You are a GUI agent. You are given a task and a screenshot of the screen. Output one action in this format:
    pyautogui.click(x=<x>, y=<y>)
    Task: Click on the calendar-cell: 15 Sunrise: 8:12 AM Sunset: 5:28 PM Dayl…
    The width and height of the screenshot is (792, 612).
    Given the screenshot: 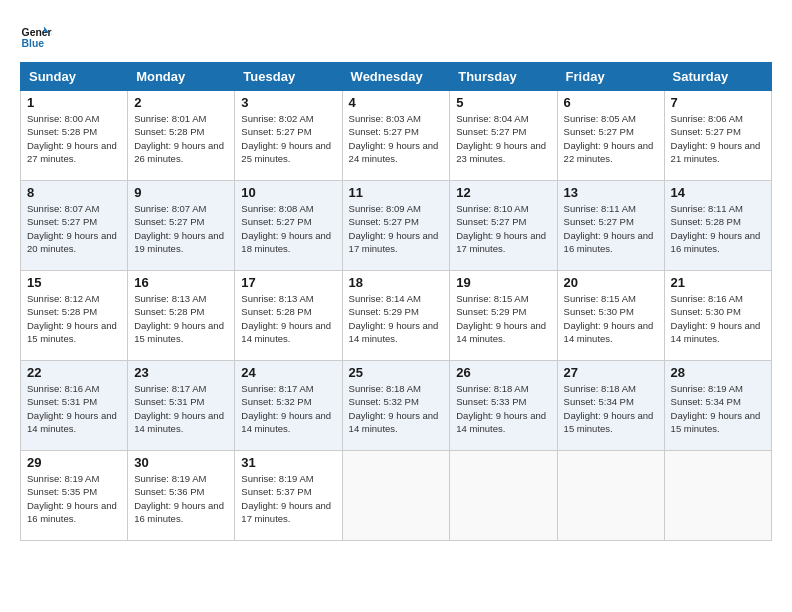 What is the action you would take?
    pyautogui.click(x=74, y=316)
    